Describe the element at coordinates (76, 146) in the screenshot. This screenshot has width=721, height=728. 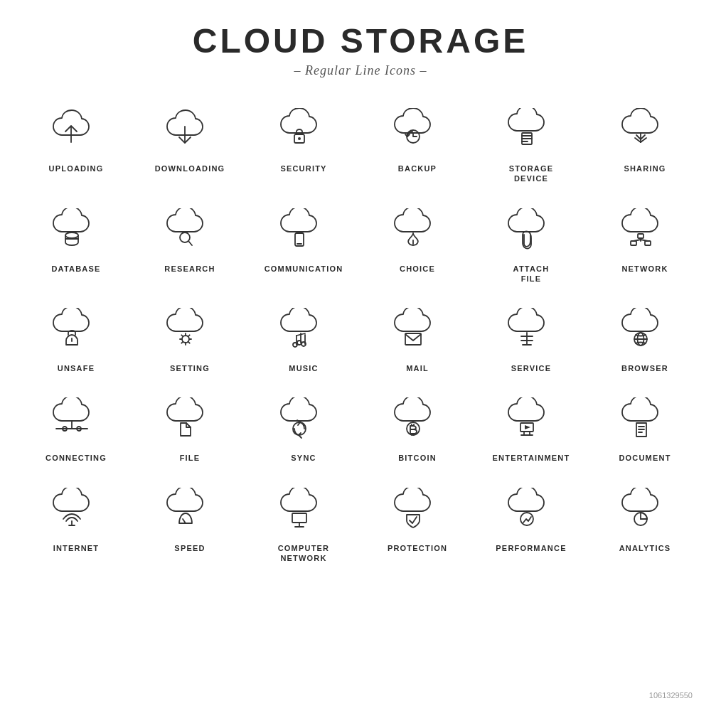
I see `icon-uploading: UPLOADING` at that location.